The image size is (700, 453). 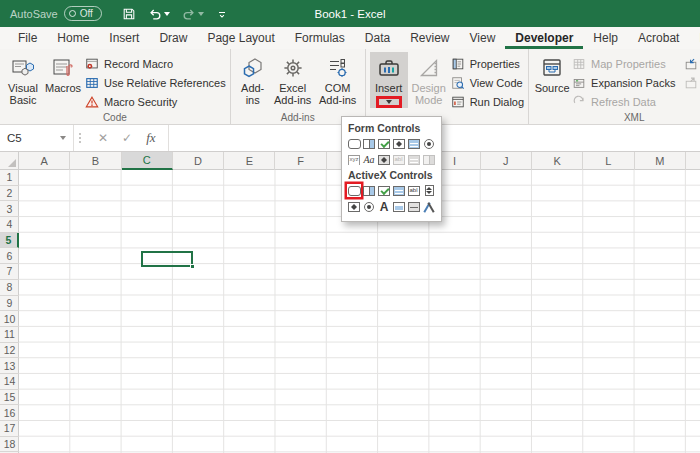 What do you see at coordinates (558, 161) in the screenshot?
I see `column-header-K: K` at bounding box center [558, 161].